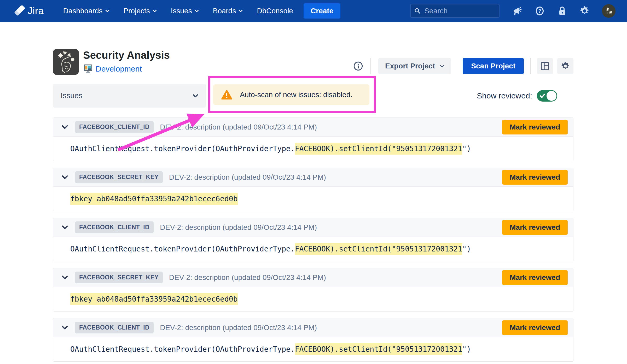 This screenshot has width=627, height=364. Describe the element at coordinates (609, 11) in the screenshot. I see `user-avatar` at that location.